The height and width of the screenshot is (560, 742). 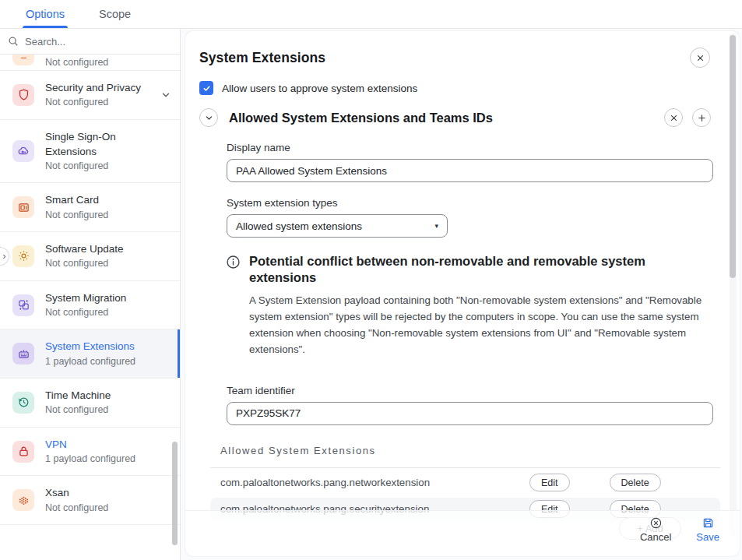 What do you see at coordinates (470, 203) in the screenshot?
I see `extension-types-label: System extension types` at bounding box center [470, 203].